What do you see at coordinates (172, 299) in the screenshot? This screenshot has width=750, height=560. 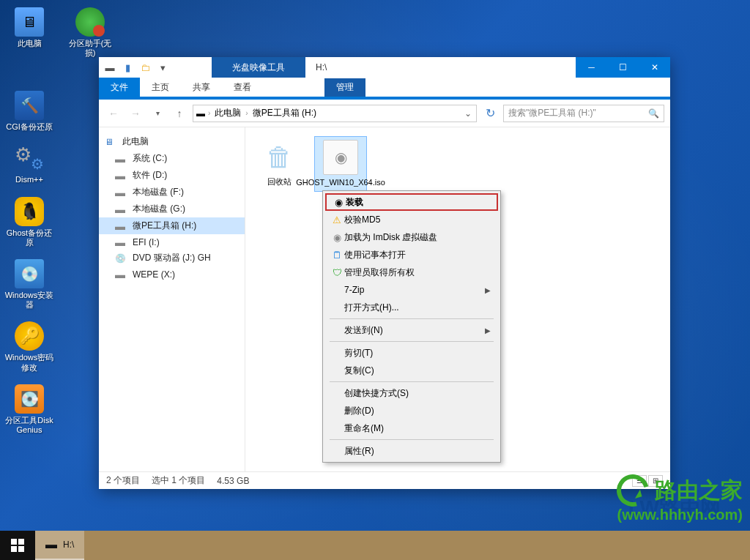 I see `nav-pane: 此电脑 系统 (C:) 软件 (D:) 本地磁盘 (F:) 本地磁盘 (G:) …` at bounding box center [172, 299].